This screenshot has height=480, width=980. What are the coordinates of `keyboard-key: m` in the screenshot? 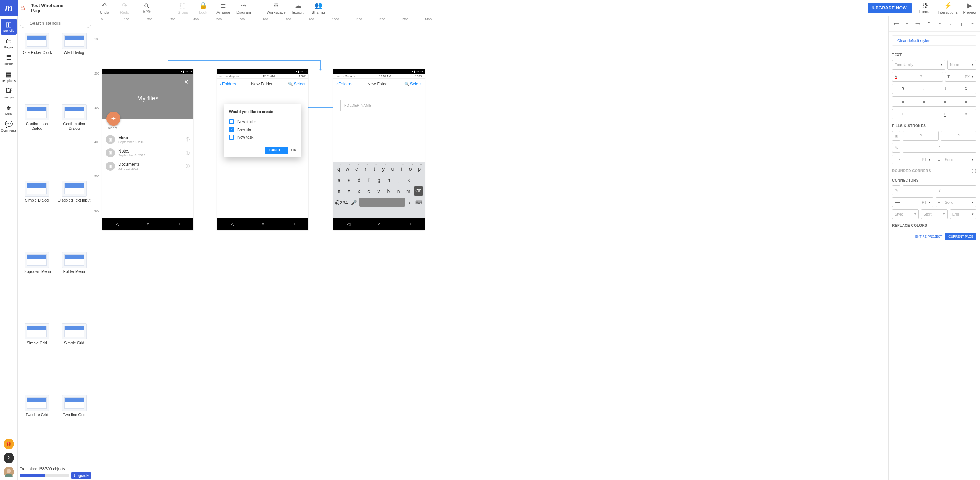 It's located at (409, 192).